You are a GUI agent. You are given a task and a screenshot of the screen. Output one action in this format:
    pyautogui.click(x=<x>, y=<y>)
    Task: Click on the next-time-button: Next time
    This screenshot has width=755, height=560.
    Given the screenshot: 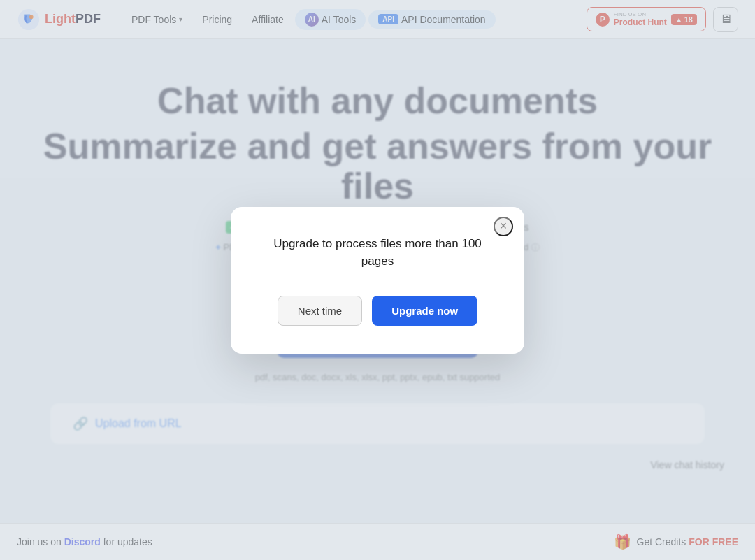 What is the action you would take?
    pyautogui.click(x=320, y=310)
    